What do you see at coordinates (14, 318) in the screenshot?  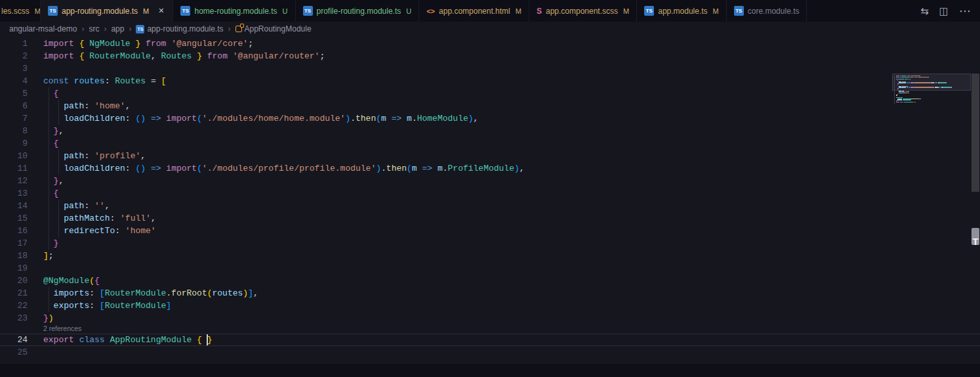 I see `line-number: 23` at bounding box center [14, 318].